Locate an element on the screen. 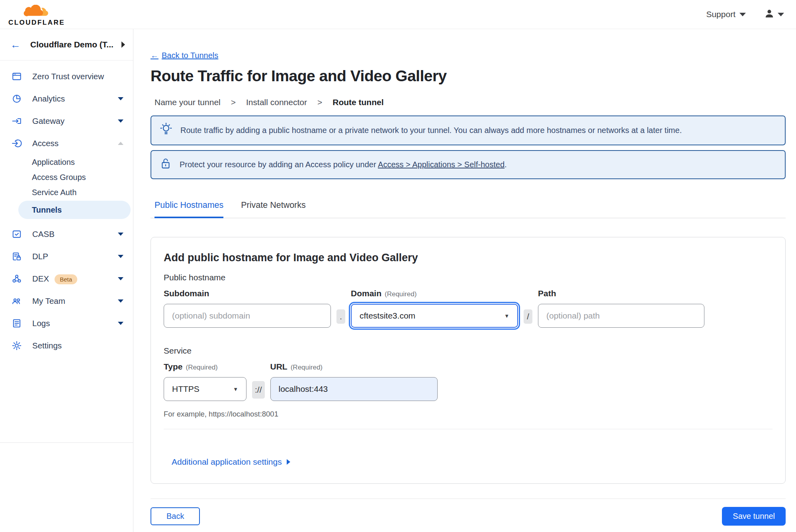  footer-actions: Back Save tunnel is located at coordinates (468, 516).